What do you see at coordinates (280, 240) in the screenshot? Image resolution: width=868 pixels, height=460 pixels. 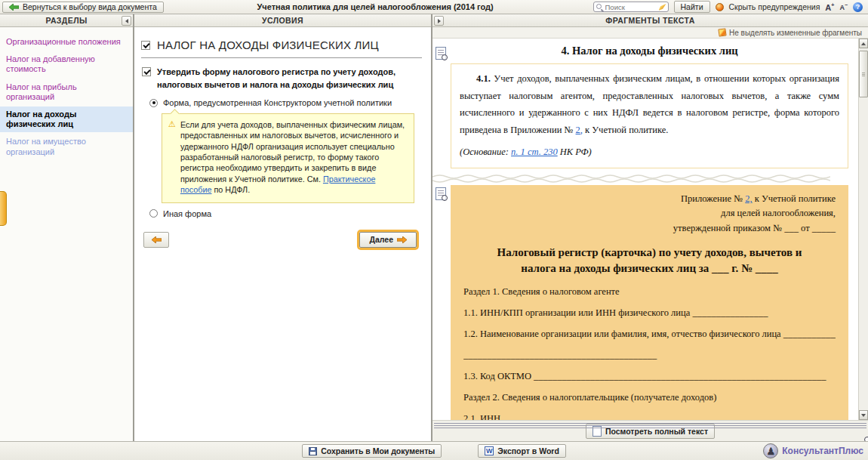 I see `wizard-nav-row: Далее` at bounding box center [280, 240].